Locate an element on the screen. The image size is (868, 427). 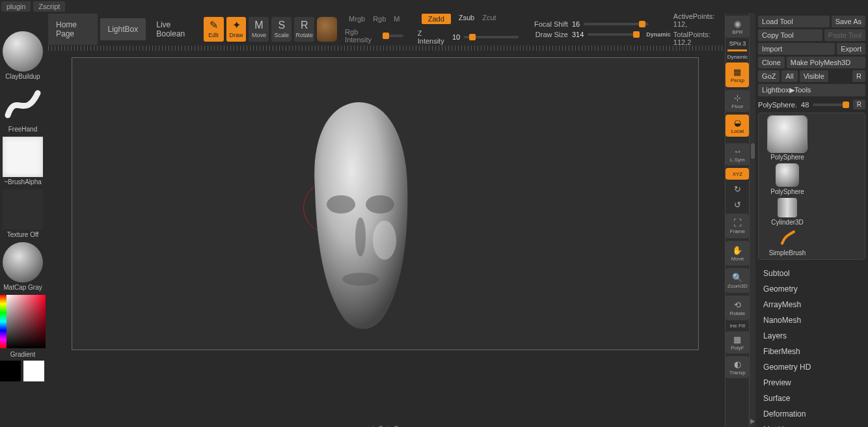
lightbox-tools-button: Lightbox▶Tools is located at coordinates (812, 90).